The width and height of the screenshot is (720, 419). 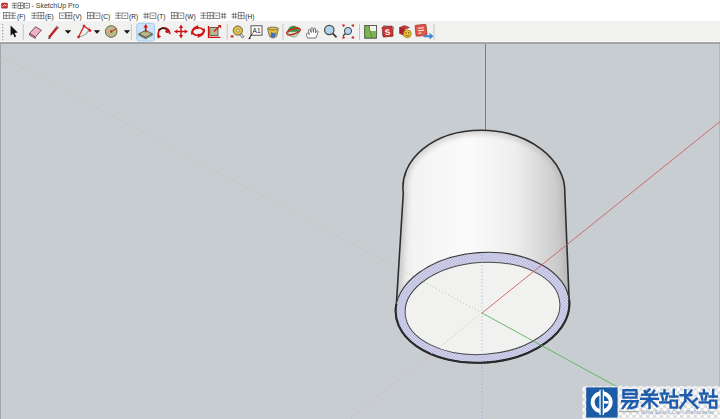 What do you see at coordinates (50, 17) in the screenshot?
I see `svg-text: (E)` at bounding box center [50, 17].